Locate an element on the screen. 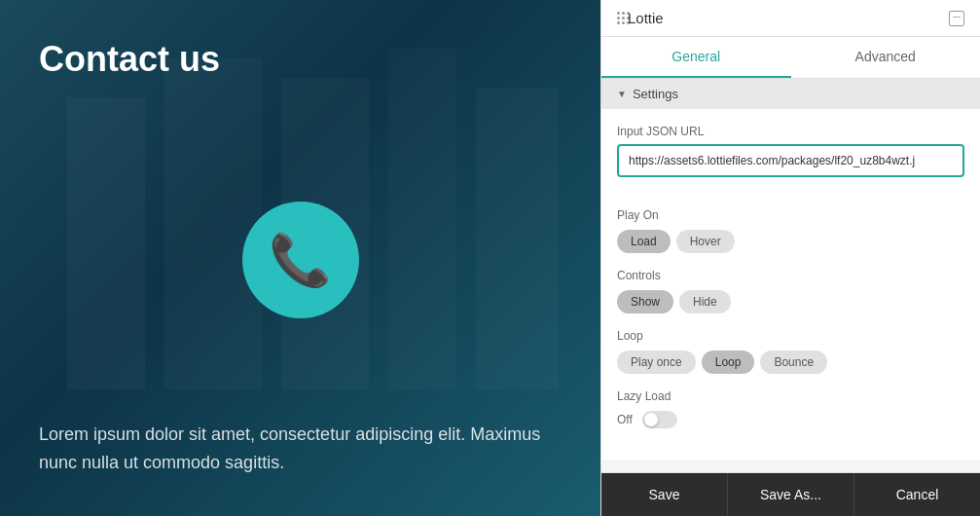 The width and height of the screenshot is (980, 516). play-on-load-button: Load is located at coordinates (644, 241).